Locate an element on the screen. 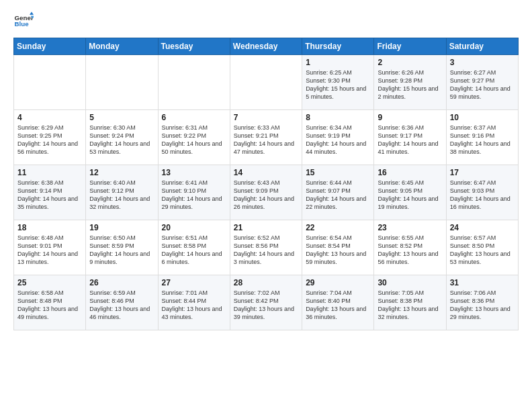 This screenshot has width=532, height=411. cell-2-6: 9Sunrise: 6:36 AM Sunset: 9:17 PM Daylig… is located at coordinates (410, 138).